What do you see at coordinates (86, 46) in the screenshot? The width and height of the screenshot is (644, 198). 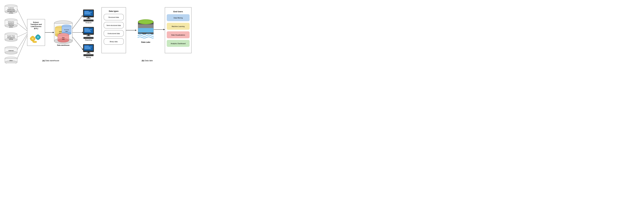 I see `screen-line9` at bounding box center [86, 46].